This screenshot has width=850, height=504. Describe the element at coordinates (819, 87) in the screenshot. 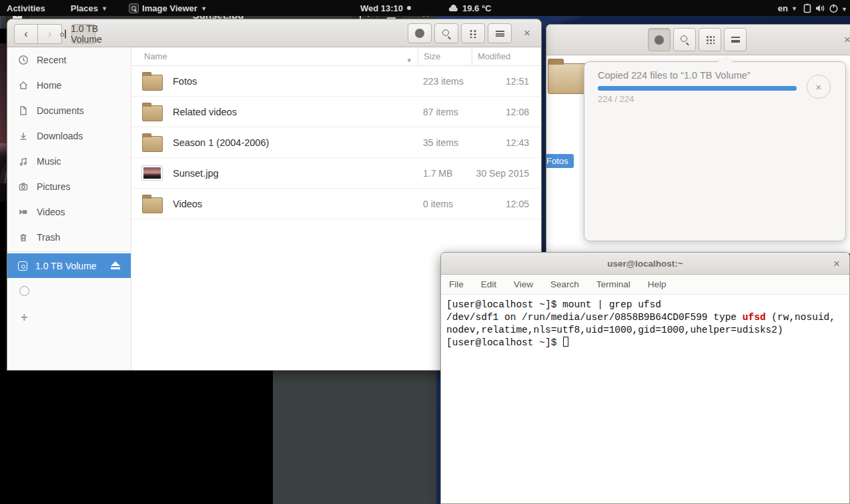

I see `copy-cancel-button: ×` at that location.